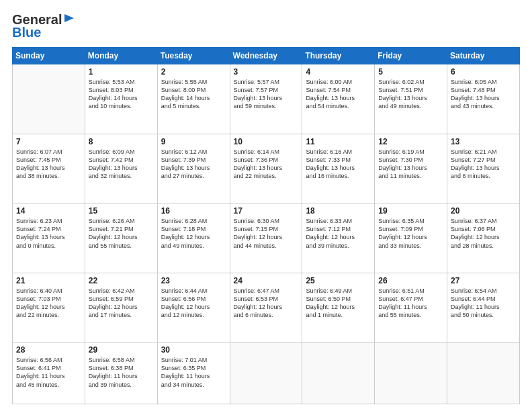 The height and width of the screenshot is (411, 532). I want to click on cell-info: Sunrise: 6:28 AM Sunset: 7:18 PM Dayligh…, so click(193, 234).